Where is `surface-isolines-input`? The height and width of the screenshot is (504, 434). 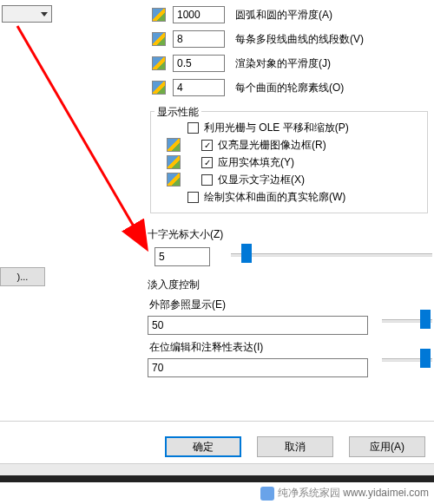 surface-isolines-input is located at coordinates (199, 88).